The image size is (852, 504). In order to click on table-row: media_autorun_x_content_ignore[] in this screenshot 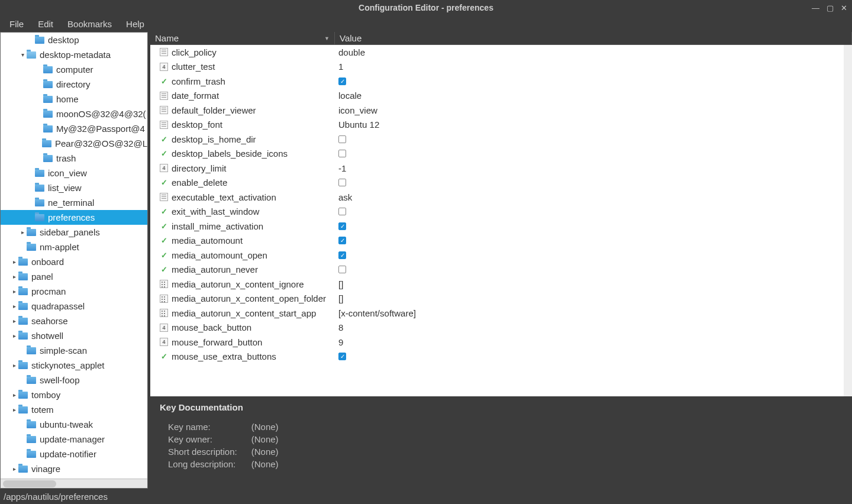, I will do `click(501, 284)`.